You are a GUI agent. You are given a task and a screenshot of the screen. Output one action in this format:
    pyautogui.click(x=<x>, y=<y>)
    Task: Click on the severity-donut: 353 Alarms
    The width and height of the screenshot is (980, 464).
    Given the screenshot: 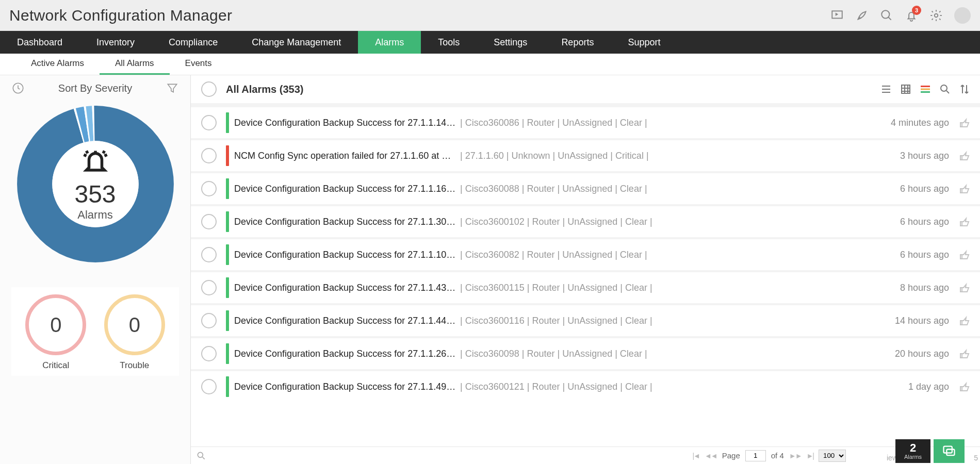 What is the action you would take?
    pyautogui.click(x=95, y=184)
    